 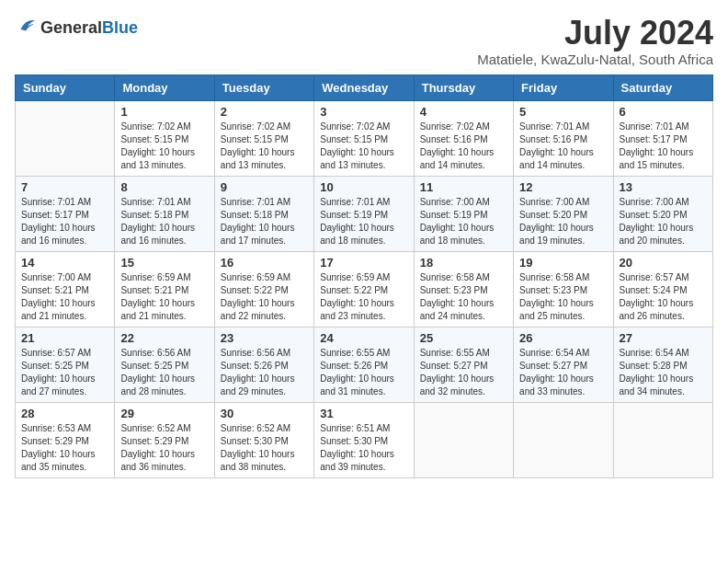 I want to click on day-number: 23, so click(x=265, y=339).